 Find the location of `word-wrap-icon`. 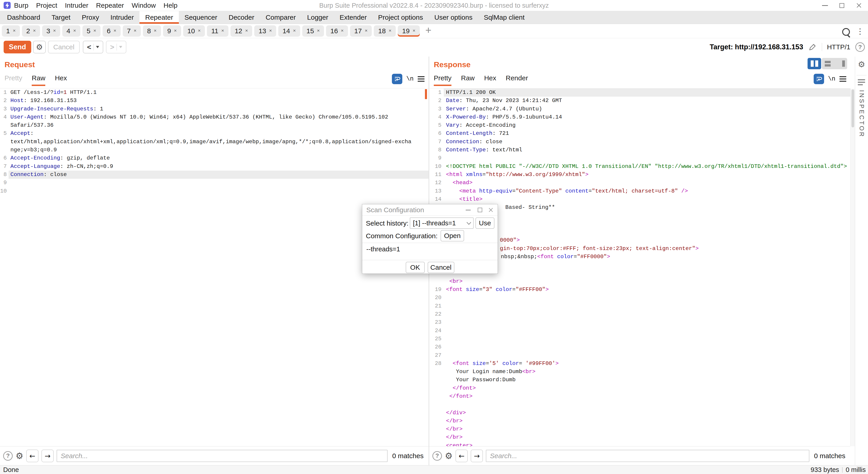

word-wrap-icon is located at coordinates (819, 79).